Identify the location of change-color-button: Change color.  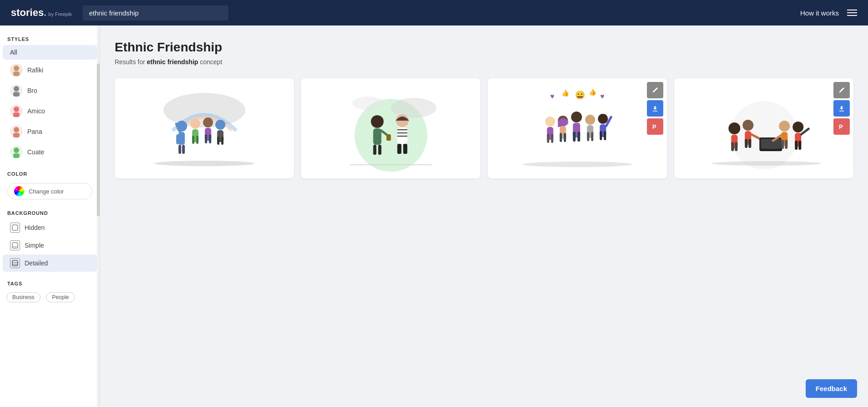
(50, 191).